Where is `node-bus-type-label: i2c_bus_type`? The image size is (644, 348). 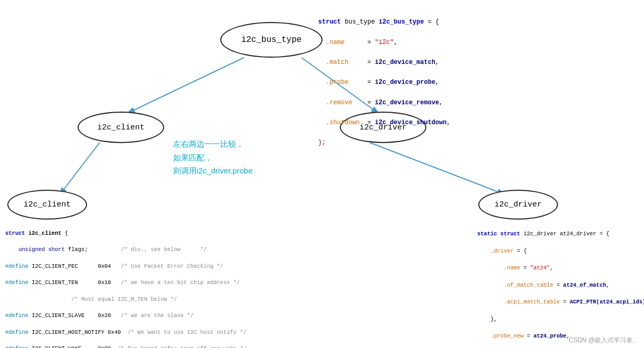 node-bus-type-label: i2c_bus_type is located at coordinates (272, 40).